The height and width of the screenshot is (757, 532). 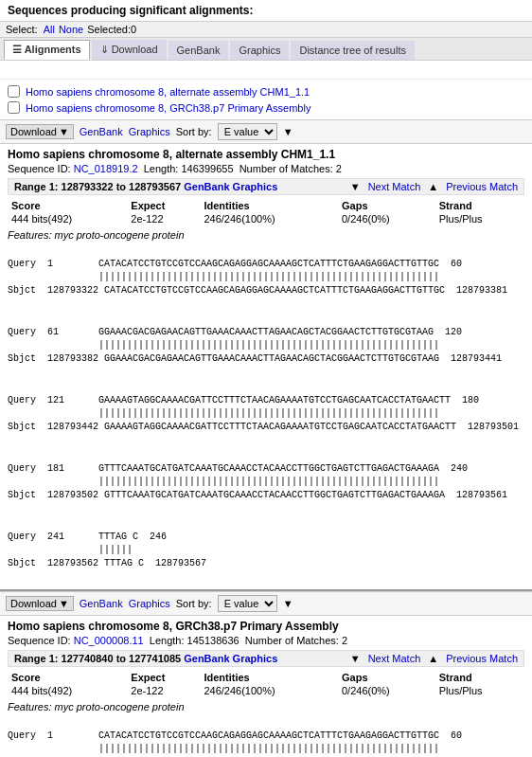 I want to click on assembly2-range-title: Range 1: 127740840 to 127741085 GenBank …, so click(x=146, y=658).